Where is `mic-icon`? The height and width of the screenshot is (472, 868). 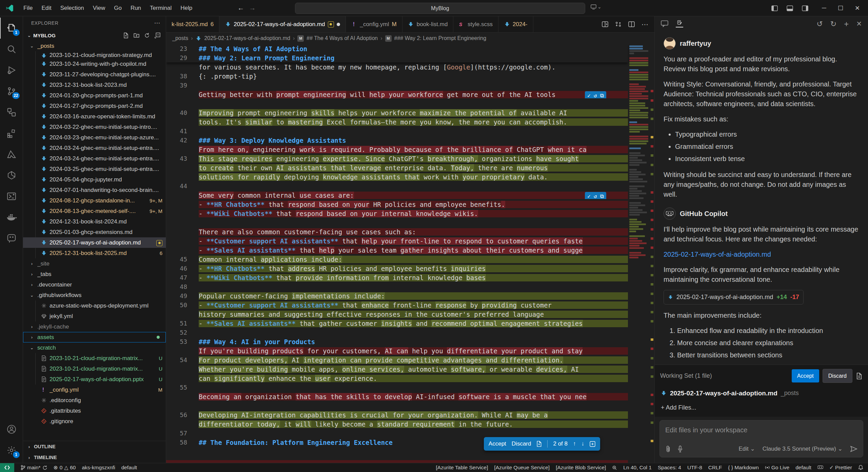 mic-icon is located at coordinates (680, 449).